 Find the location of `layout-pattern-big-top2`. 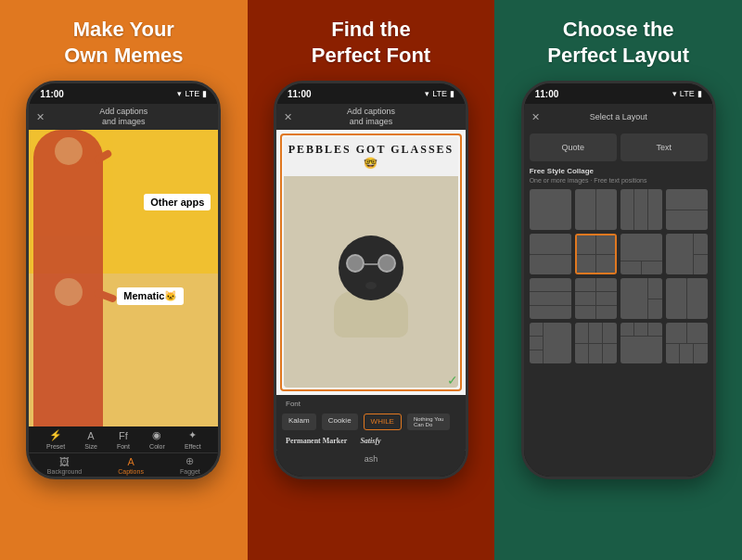

layout-pattern-big-top2 is located at coordinates (642, 343).